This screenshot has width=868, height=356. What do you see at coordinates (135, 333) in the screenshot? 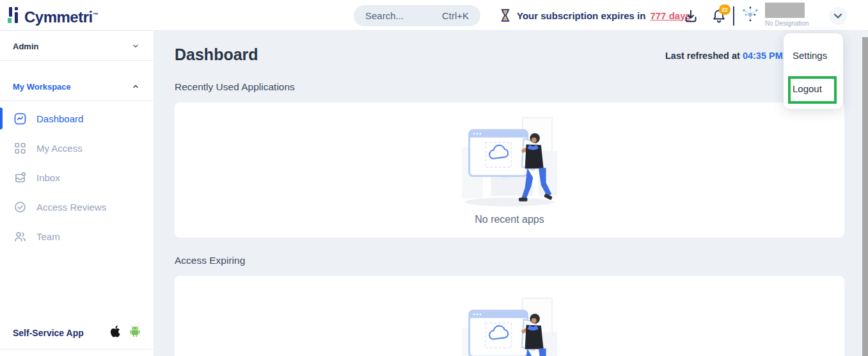
I see `android-store-link` at bounding box center [135, 333].